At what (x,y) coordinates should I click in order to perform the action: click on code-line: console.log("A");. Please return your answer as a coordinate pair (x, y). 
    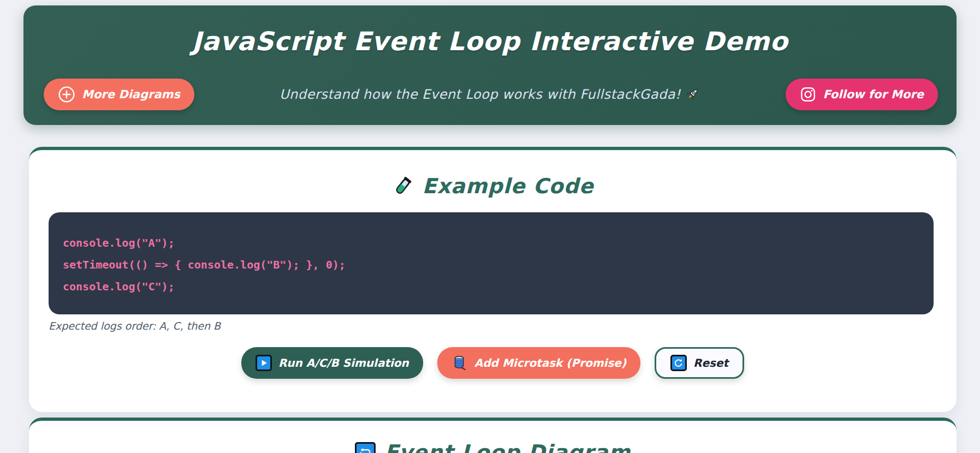
    Looking at the image, I should click on (498, 243).